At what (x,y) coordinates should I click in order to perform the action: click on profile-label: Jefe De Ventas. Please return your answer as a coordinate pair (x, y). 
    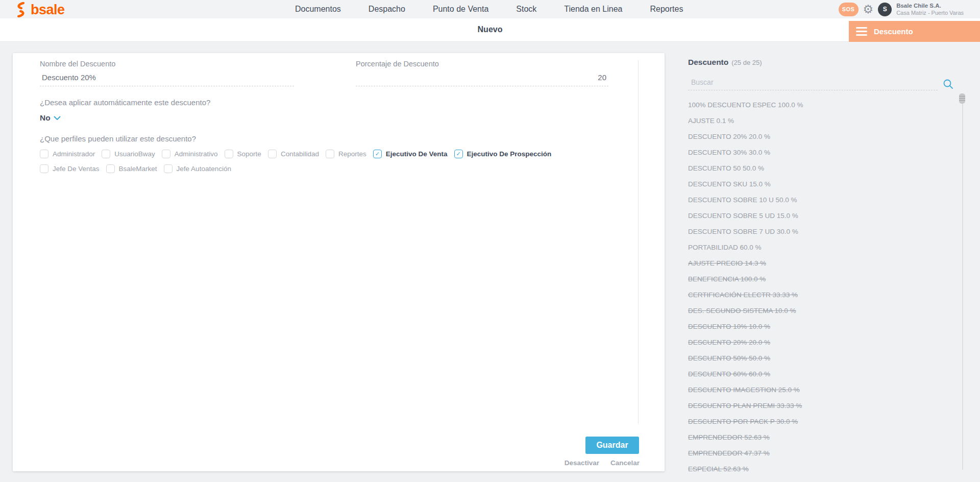
    Looking at the image, I should click on (76, 168).